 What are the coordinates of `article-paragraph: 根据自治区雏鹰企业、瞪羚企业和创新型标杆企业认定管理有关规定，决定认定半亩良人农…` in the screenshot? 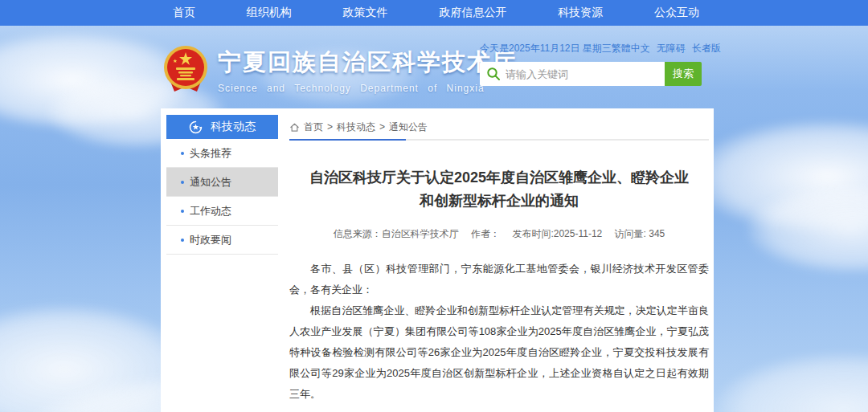 It's located at (499, 353).